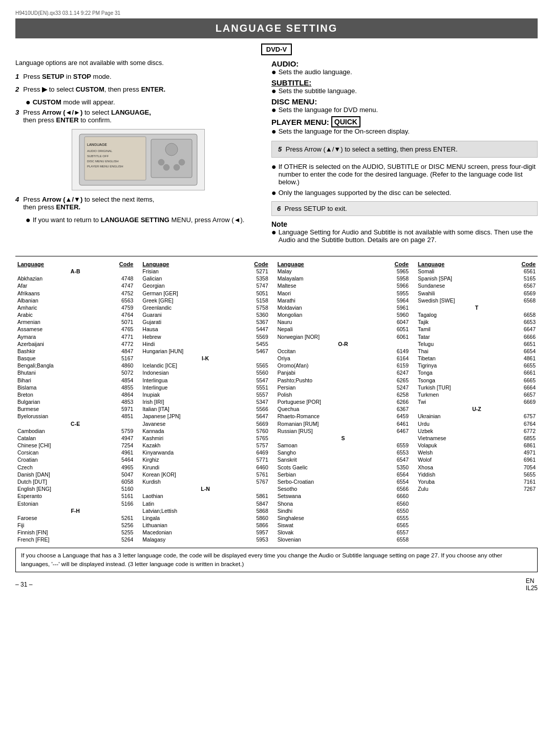 Image resolution: width=553 pixels, height=756 pixels. I want to click on table-row: Faroese, so click(56, 518).